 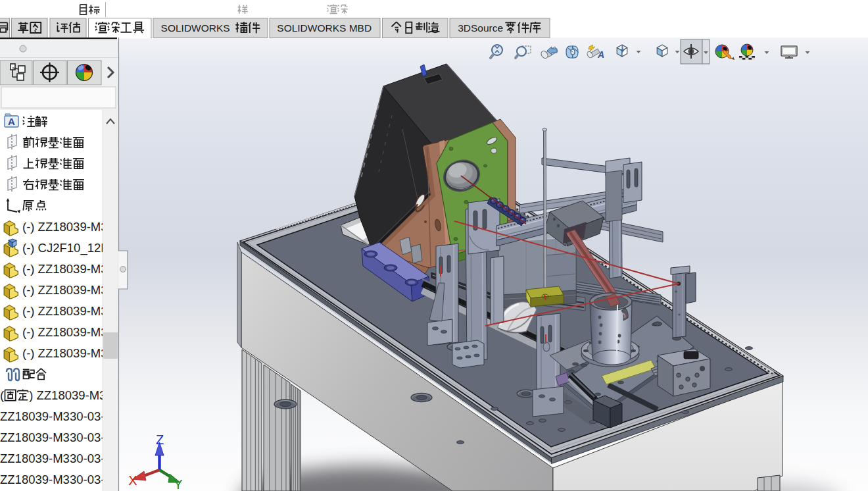 I want to click on svg-text: 3DSource, so click(x=480, y=28).